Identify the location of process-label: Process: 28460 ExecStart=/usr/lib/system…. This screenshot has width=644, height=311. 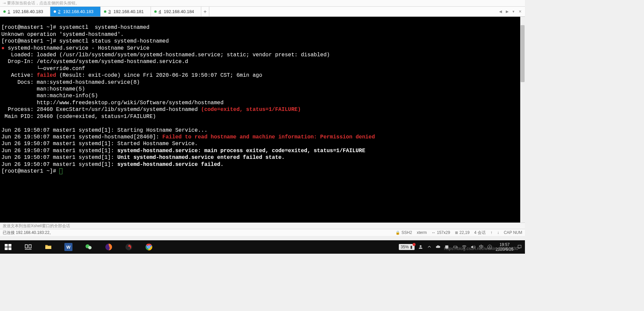
(101, 110).